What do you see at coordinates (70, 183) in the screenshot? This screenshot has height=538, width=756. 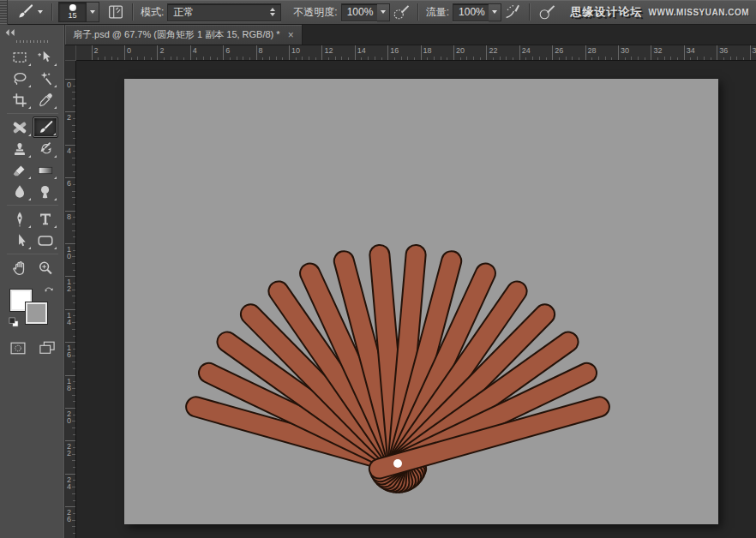 I see `ruler-label: 6` at bounding box center [70, 183].